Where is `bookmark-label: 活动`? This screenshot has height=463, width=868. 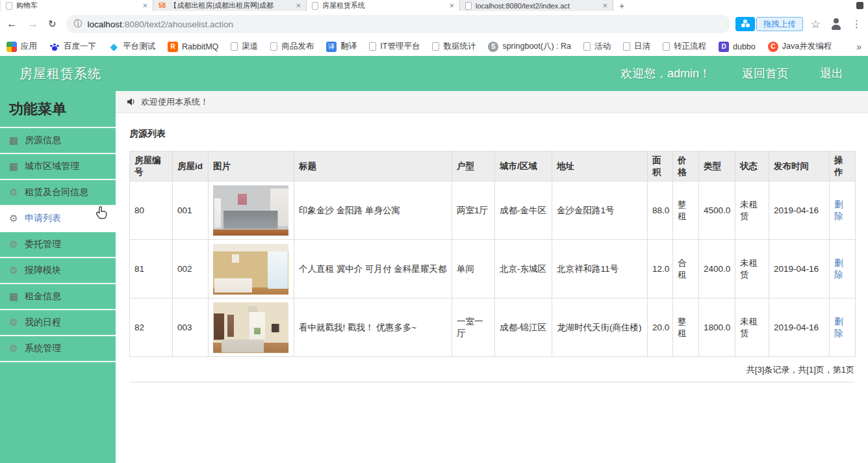 bookmark-label: 活动 is located at coordinates (603, 47).